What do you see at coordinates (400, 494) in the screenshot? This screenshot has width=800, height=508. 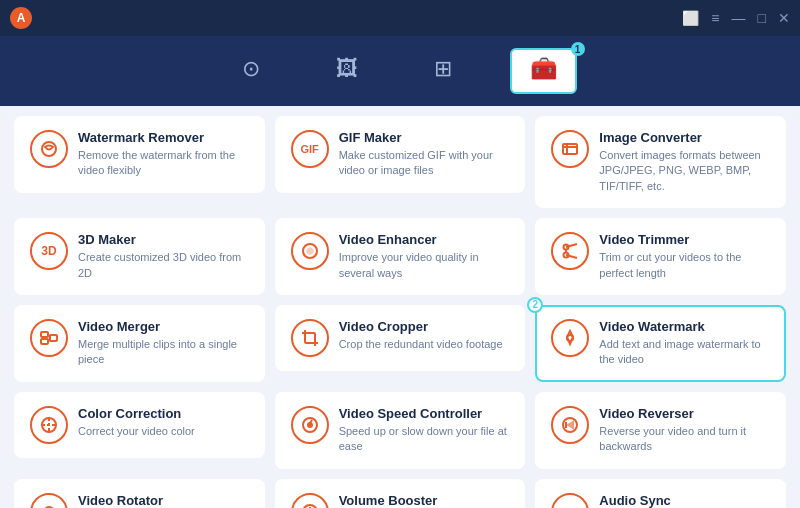 I see `tool-card-wrap-volume-booster: Volume BoosterAdjust the volume of the v…` at bounding box center [400, 494].